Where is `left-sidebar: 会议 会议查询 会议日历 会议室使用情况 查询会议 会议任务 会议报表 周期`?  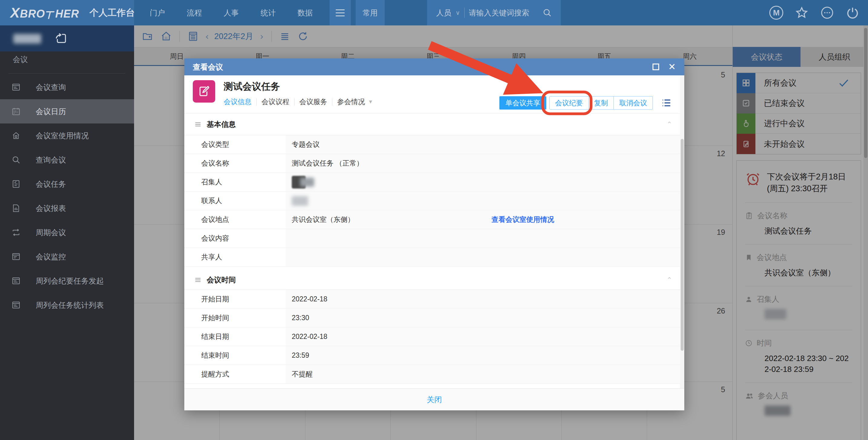 left-sidebar: 会议 会议查询 会议日历 会议室使用情况 查询会议 会议任务 会议报表 周期 is located at coordinates (67, 232).